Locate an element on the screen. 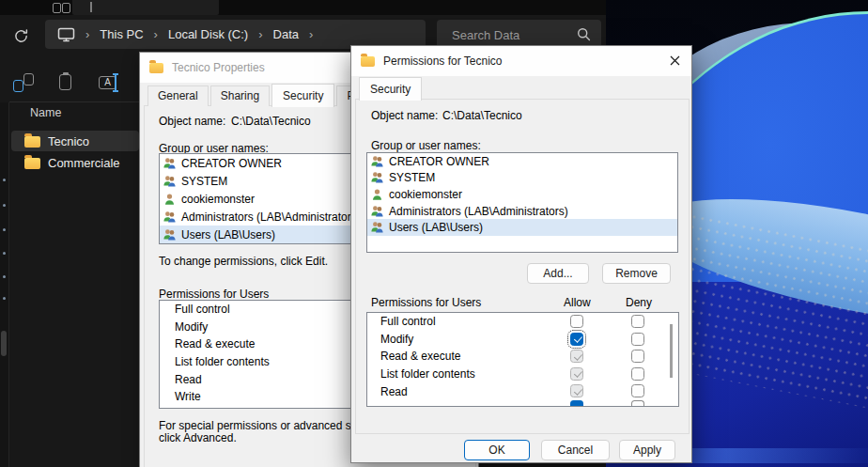 The image size is (868, 467). apply-button: Apply is located at coordinates (647, 450).